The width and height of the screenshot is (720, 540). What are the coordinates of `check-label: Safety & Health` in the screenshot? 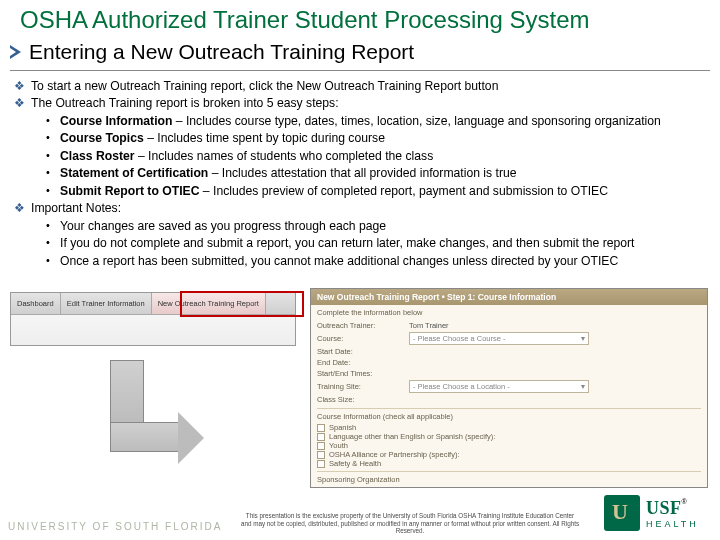 It's located at (355, 464).